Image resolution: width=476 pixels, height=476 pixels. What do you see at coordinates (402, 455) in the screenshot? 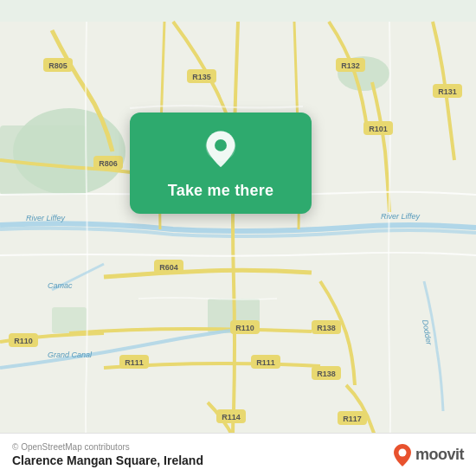
I see `moovit-pin-icon` at bounding box center [402, 455].